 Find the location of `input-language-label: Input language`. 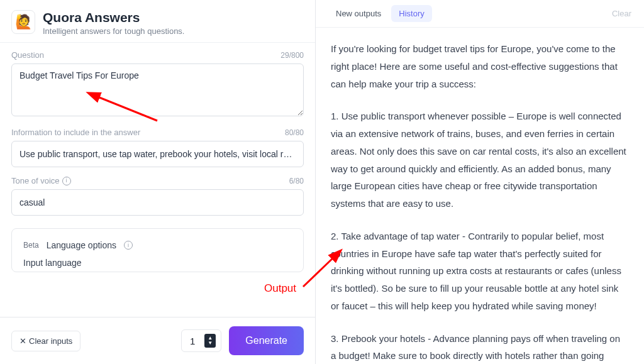

input-language-label: Input language is located at coordinates (157, 263).